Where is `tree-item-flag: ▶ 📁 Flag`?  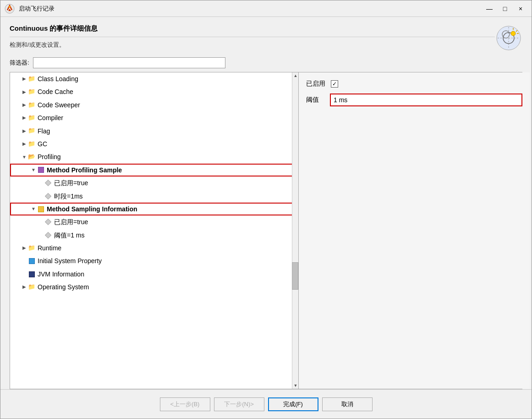 tree-item-flag: ▶ 📁 Flag is located at coordinates (154, 131).